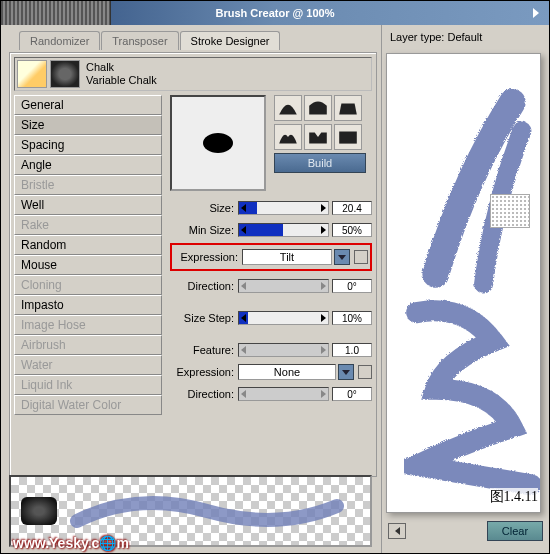  What do you see at coordinates (88, 385) in the screenshot?
I see `cat-liquid-ink: Liquid Ink` at bounding box center [88, 385].